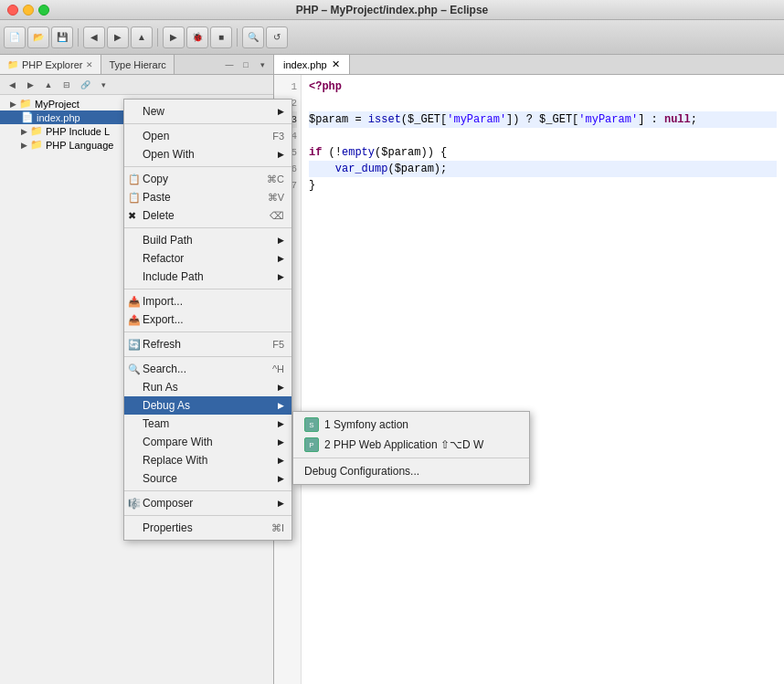 The width and height of the screenshot is (784, 684). What do you see at coordinates (208, 369) in the screenshot?
I see `menu-item-search: 🔍 Search... ^H` at bounding box center [208, 369].